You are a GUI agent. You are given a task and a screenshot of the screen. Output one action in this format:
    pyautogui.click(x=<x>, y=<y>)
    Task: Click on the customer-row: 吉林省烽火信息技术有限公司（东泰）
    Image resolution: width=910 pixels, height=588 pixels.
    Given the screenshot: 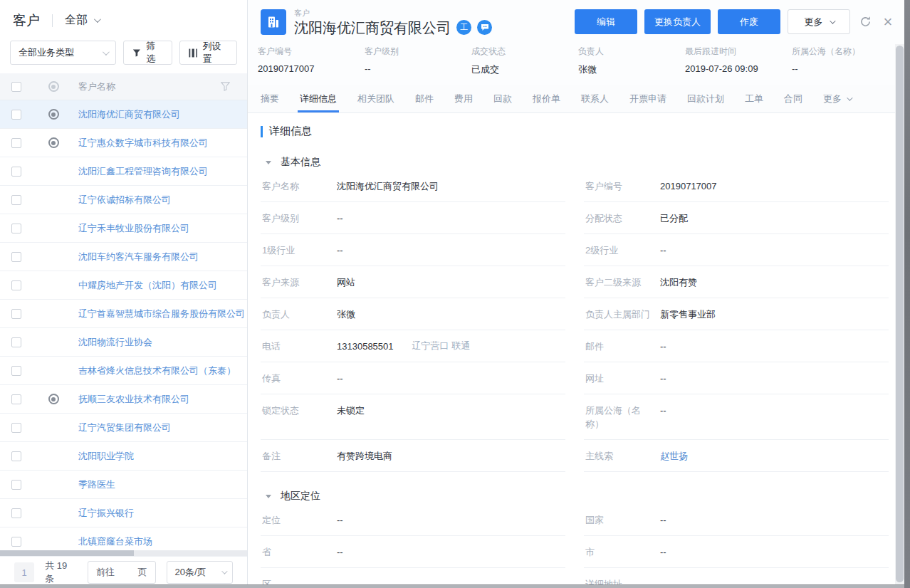 What is the action you would take?
    pyautogui.click(x=124, y=371)
    